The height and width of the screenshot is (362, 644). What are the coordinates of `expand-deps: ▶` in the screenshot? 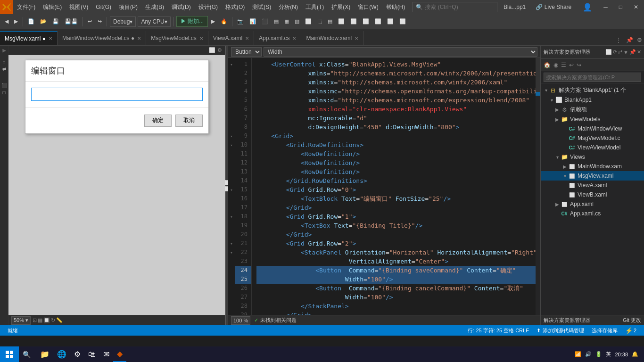 It's located at (557, 110).